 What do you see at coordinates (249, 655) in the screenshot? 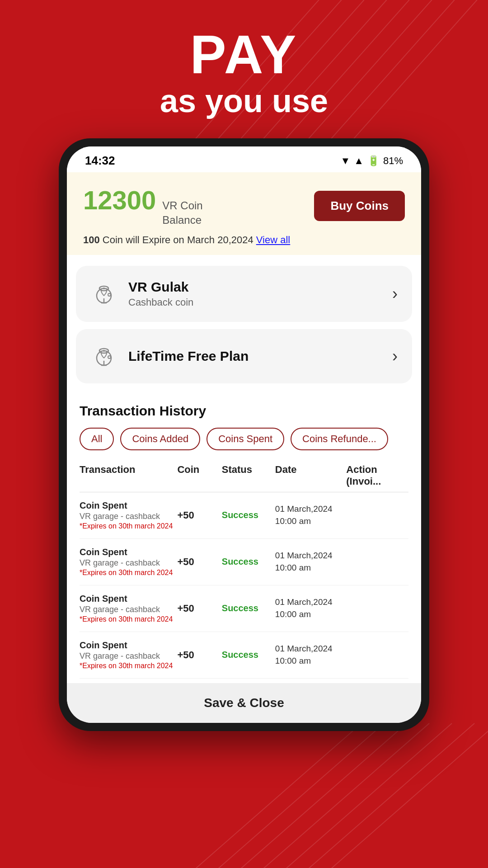
I see `row-status-3: Success` at bounding box center [249, 655].